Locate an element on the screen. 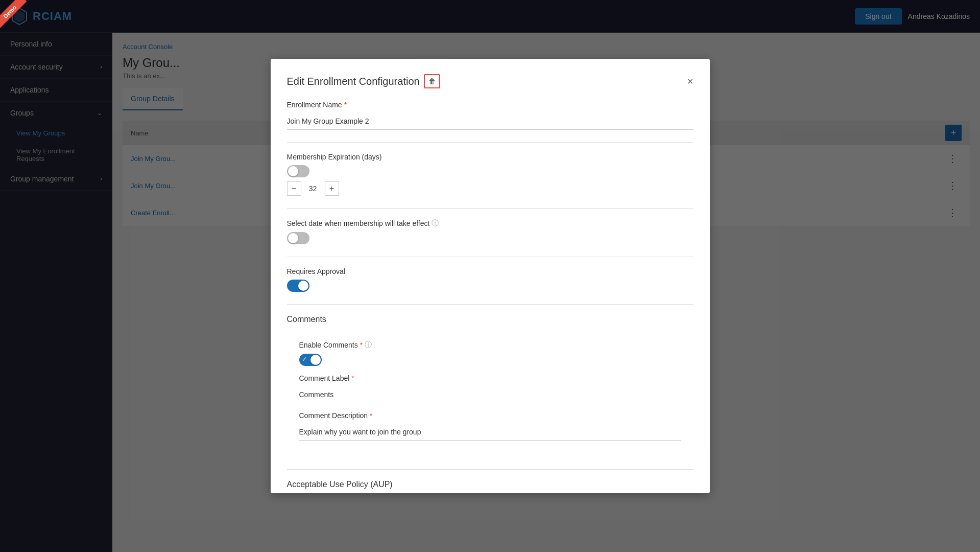 The height and width of the screenshot is (552, 980). enrollment-name-section: Enrollment Name * is located at coordinates (490, 116).